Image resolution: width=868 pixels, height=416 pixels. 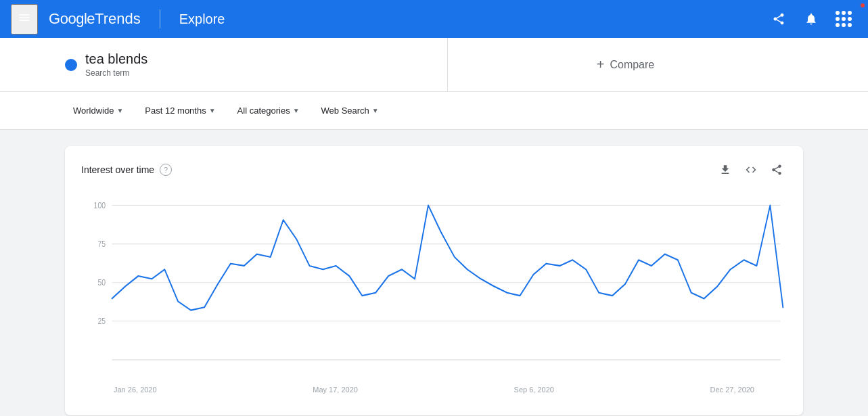 I want to click on search-type-label: Web Search, so click(x=345, y=111).